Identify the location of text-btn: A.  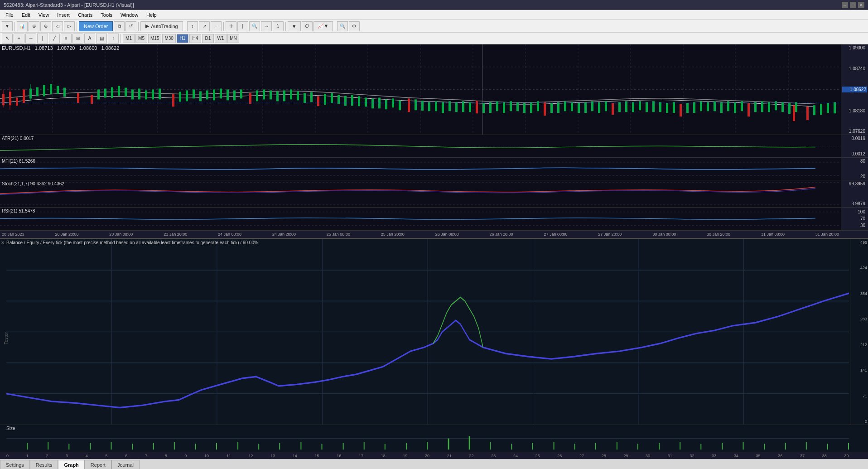
(90, 39).